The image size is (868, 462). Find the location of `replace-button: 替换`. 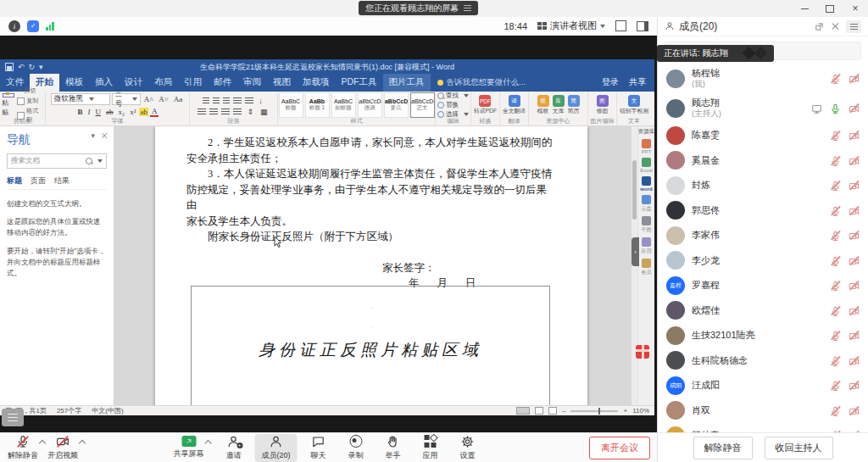

replace-button: 替换 is located at coordinates (453, 105).